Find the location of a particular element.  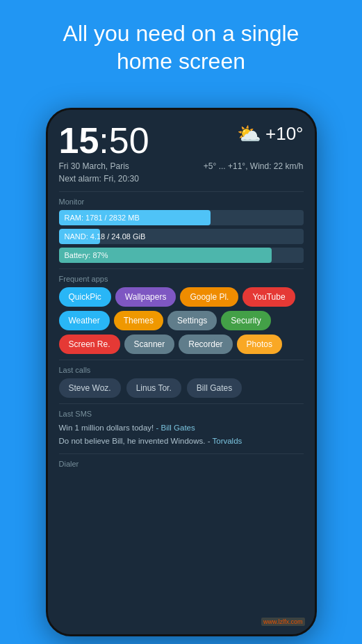

nand-bar-label: NAND: 4.18 / 24.08 GiB is located at coordinates (103, 236).